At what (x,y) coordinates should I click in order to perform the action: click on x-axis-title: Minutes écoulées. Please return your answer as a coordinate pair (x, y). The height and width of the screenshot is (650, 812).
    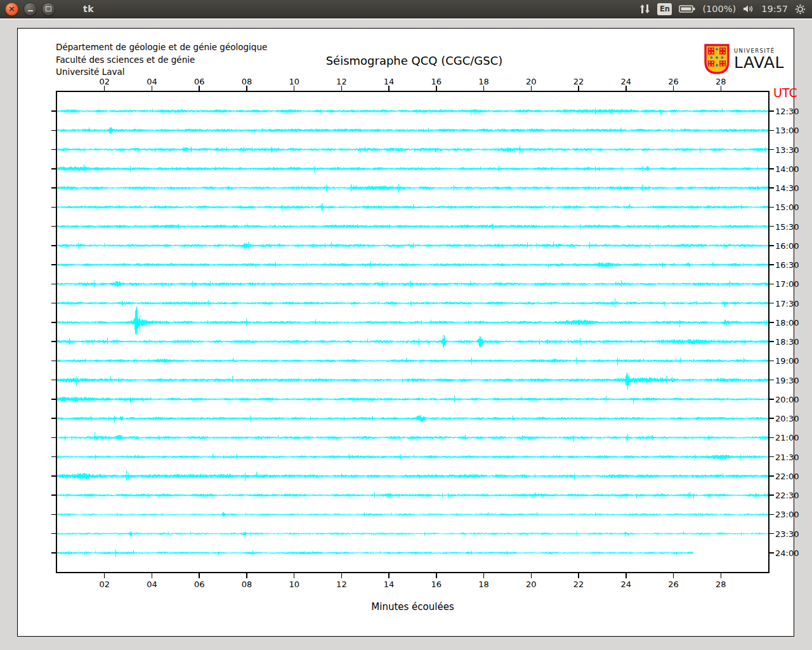
    Looking at the image, I should click on (412, 607).